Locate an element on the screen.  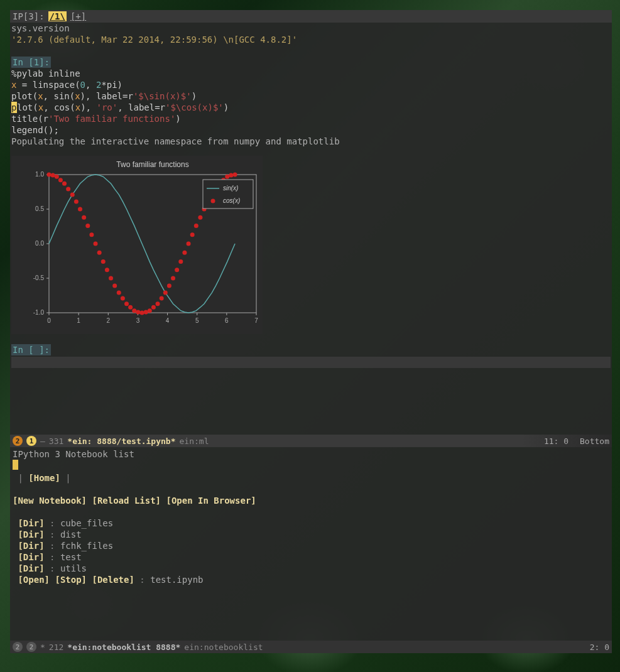
svg-text: 2 is located at coordinates (109, 320).